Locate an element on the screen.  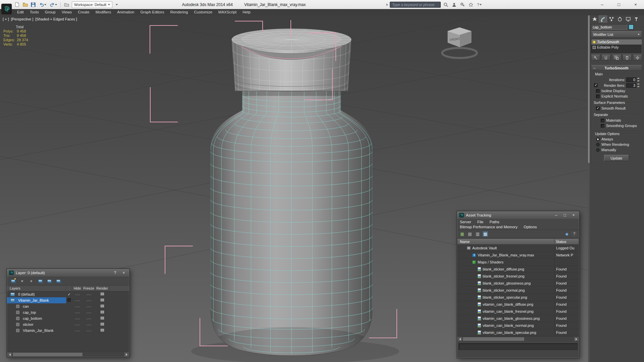
resolve-paths-icon: ◆ is located at coordinates (567, 234).